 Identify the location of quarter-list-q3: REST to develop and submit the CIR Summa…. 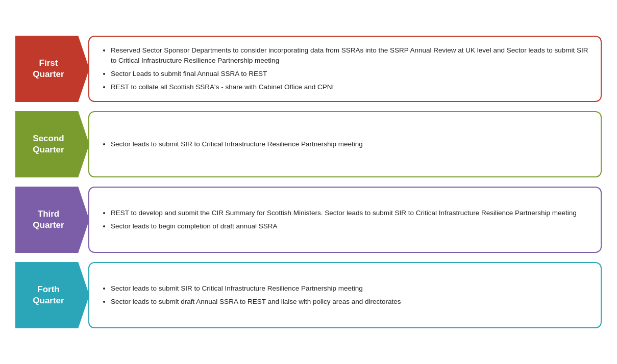
(339, 220).